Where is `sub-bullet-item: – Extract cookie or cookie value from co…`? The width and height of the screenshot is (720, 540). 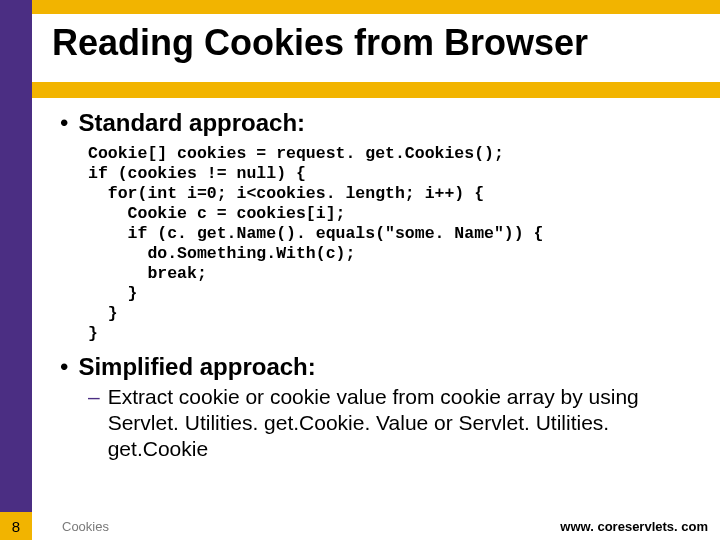
sub-bullet-item: – Extract cookie or cookie value from co… is located at coordinates (394, 423).